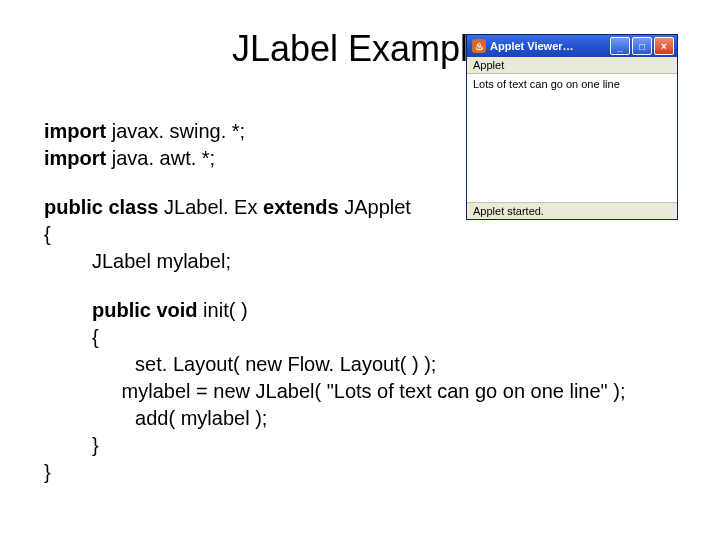  What do you see at coordinates (223, 310) in the screenshot?
I see `code-text: init( )` at bounding box center [223, 310].